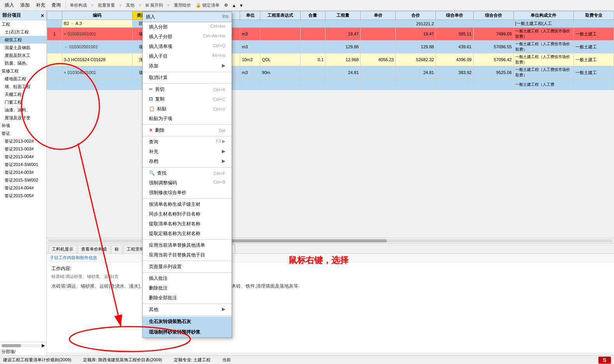 This screenshot has width=614, height=364. Describe the element at coordinates (187, 37) in the screenshot. I see `menu-item-insert-child-subpart: 插入子分部 Ctrl+Alt+Ins` at that location.